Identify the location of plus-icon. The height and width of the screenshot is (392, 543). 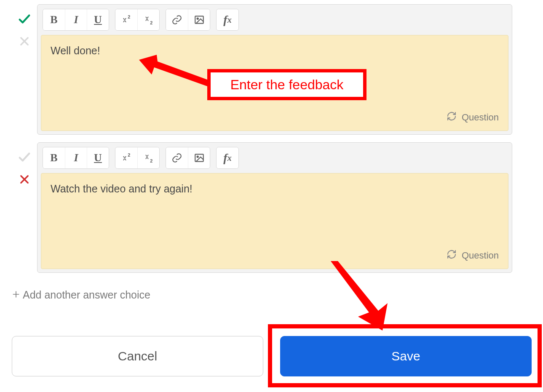
(16, 295).